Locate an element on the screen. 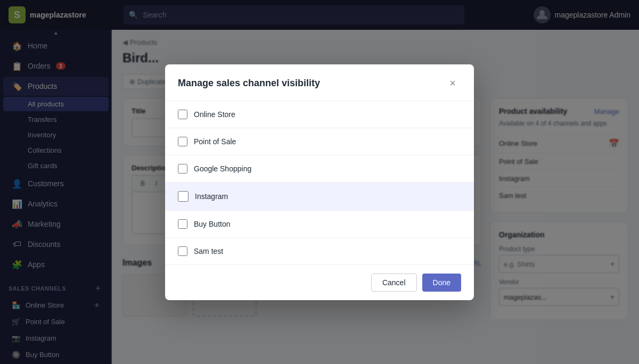 This screenshot has width=639, height=364. channel-checkbox-buy-button is located at coordinates (183, 224).